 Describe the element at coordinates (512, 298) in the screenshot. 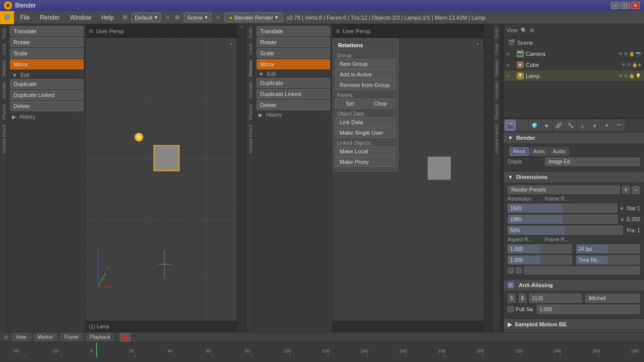

I see `aa-val1: 5` at that location.